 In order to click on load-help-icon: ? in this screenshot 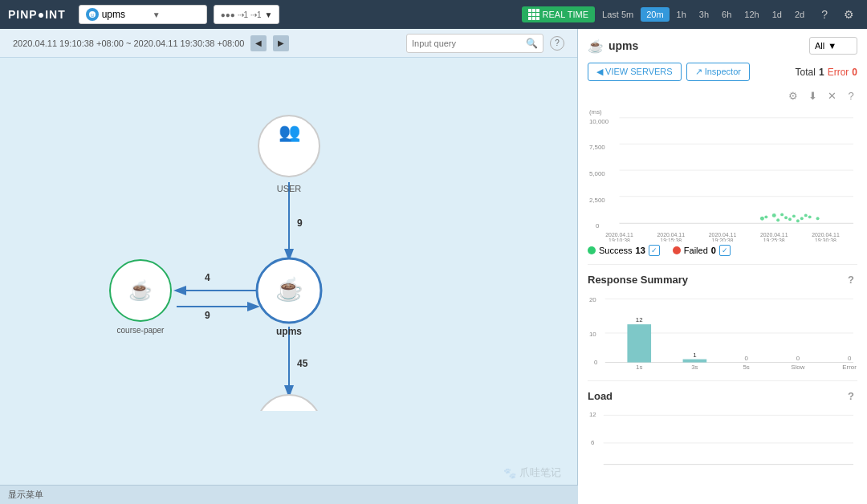, I will do `click(851, 396)`.